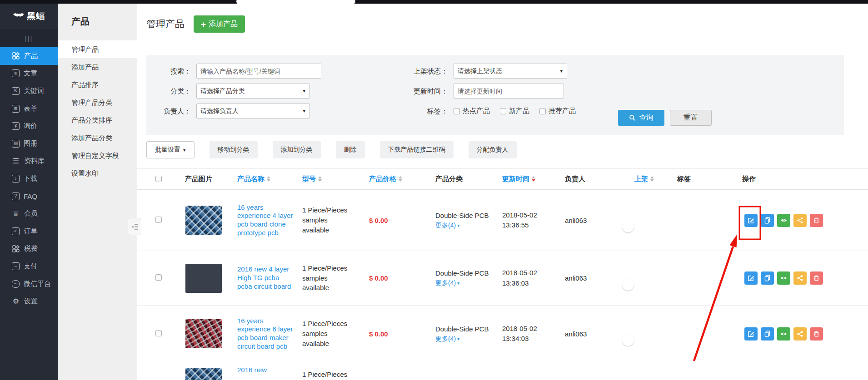 This screenshot has width=868, height=380. Describe the element at coordinates (420, 111) in the screenshot. I see `tags-label: 标签：` at that location.